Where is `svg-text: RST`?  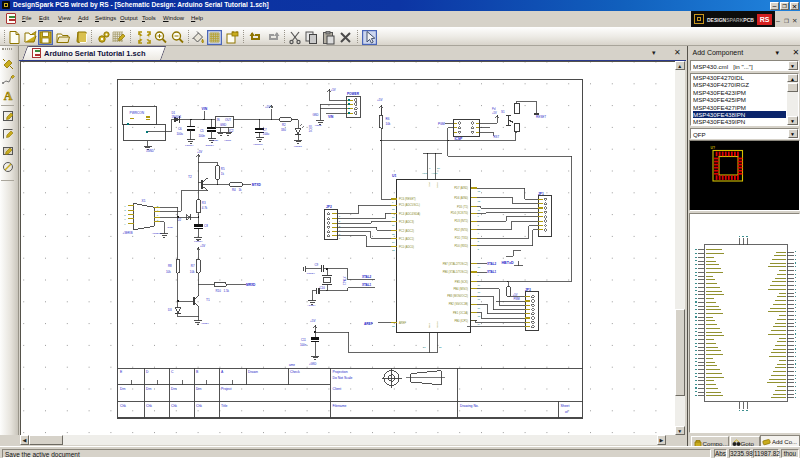
svg-text: RST is located at coordinates (496, 137).